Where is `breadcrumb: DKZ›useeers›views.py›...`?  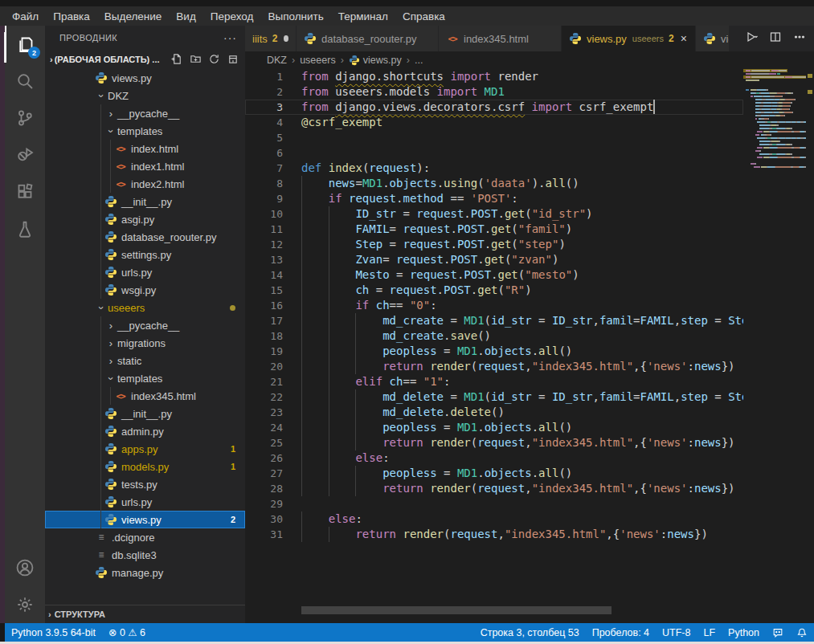
breadcrumb: DKZ›useeers›views.py›... is located at coordinates (530, 60).